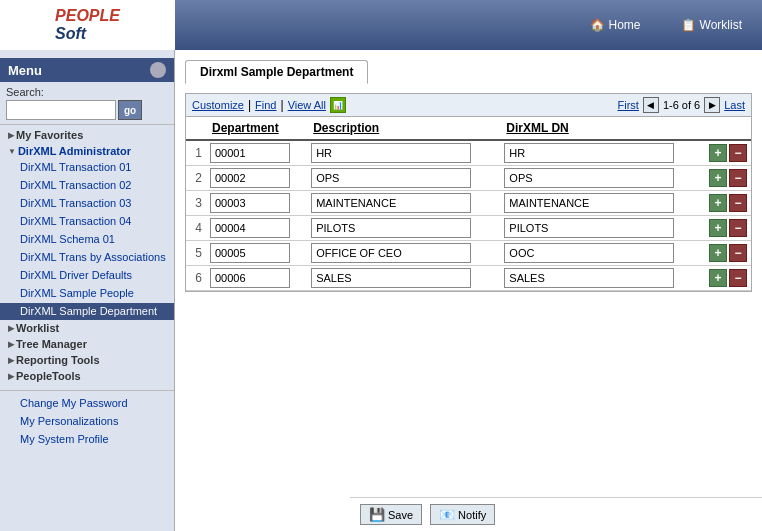 This screenshot has height=531, width=762. What do you see at coordinates (48, 376) in the screenshot?
I see `peopletools-label: PeopleTools` at bounding box center [48, 376].